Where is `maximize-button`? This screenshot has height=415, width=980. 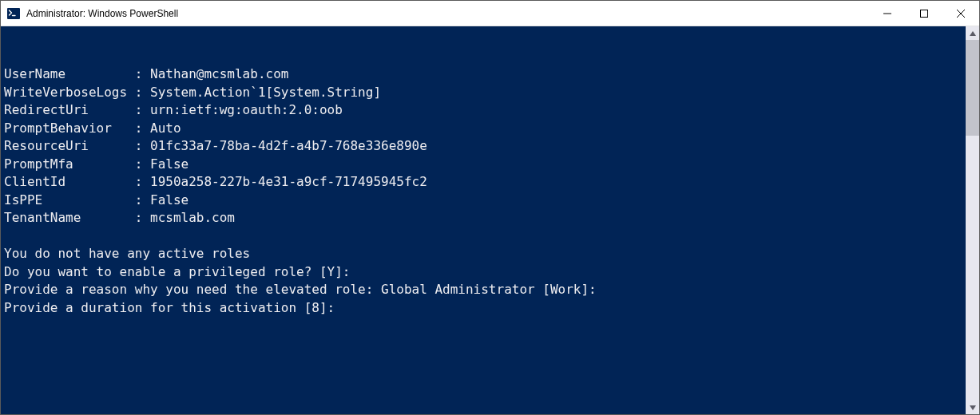
maximize-button is located at coordinates (924, 13).